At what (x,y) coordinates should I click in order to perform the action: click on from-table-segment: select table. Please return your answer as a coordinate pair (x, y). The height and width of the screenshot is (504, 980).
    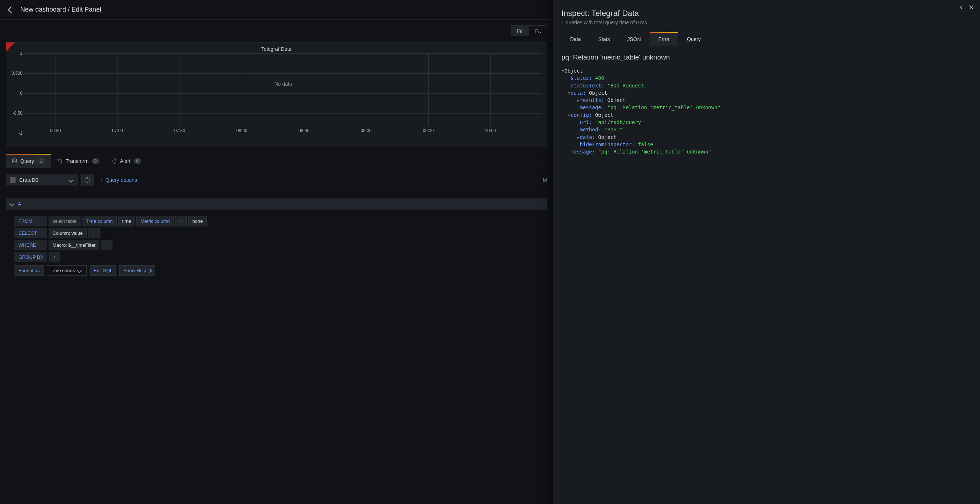
    Looking at the image, I should click on (65, 221).